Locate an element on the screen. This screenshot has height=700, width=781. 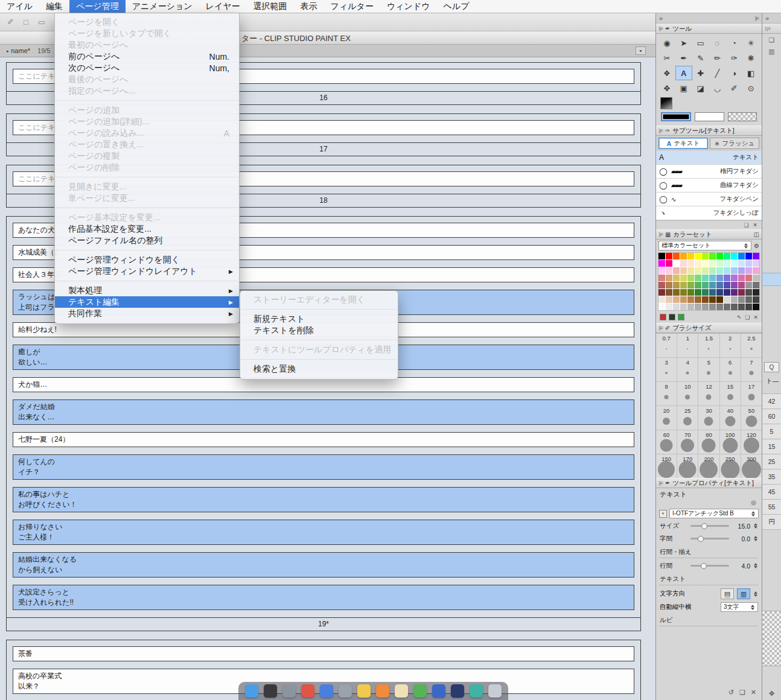
property-value: 4.0 is located at coordinates (741, 566).